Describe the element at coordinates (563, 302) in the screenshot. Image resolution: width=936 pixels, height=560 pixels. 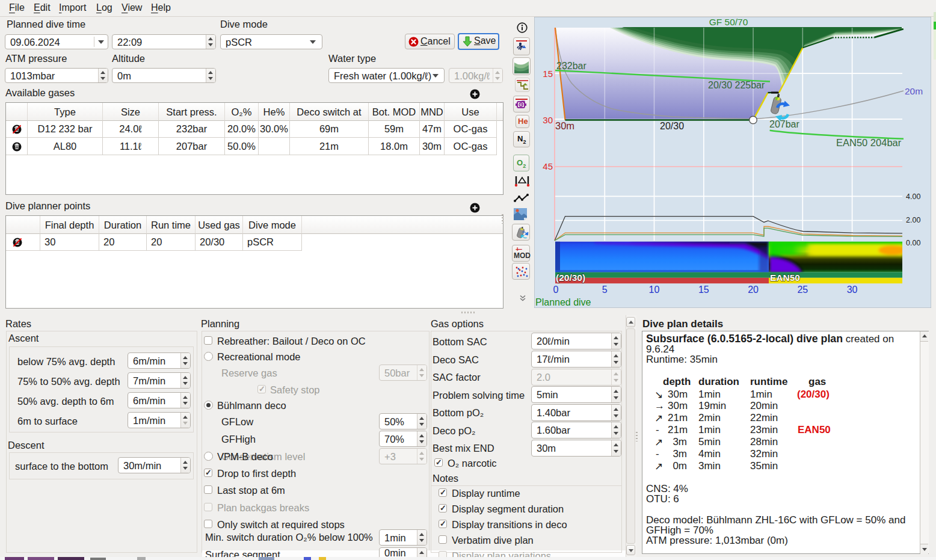
I see `svg-text: Planned dive` at that location.